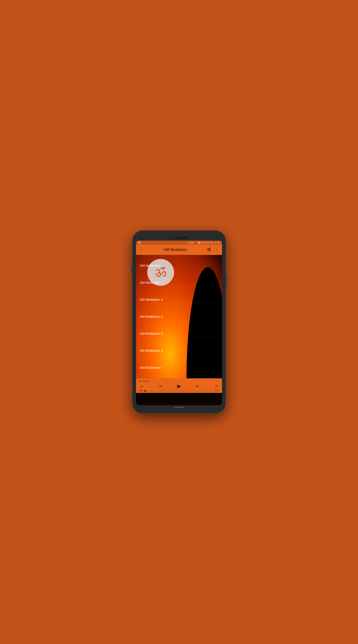 The width and height of the screenshot is (358, 644). Describe the element at coordinates (179, 386) in the screenshot. I see `player-controls: ⇄ ⏮ ▶ ⏭ ↺` at that location.